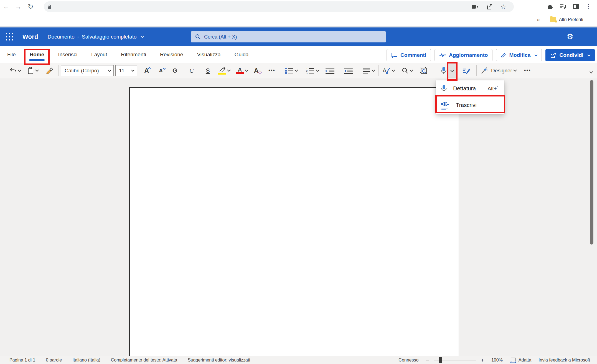 This screenshot has width=597, height=364. What do you see at coordinates (229, 70) in the screenshot?
I see `highlight-chevron-down-icon` at bounding box center [229, 70].